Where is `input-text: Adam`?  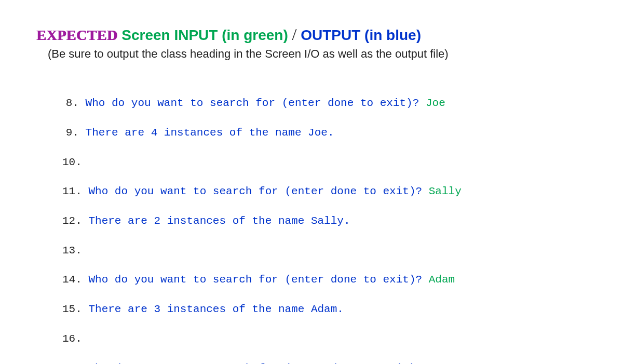 input-text: Adam is located at coordinates (442, 279).